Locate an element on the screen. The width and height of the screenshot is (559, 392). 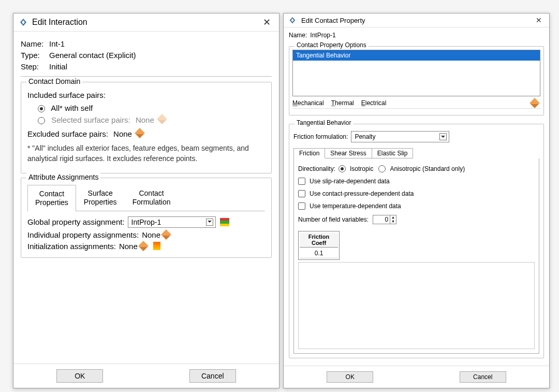
tab-contact-properties: ContactProperties is located at coordinates (52, 198).